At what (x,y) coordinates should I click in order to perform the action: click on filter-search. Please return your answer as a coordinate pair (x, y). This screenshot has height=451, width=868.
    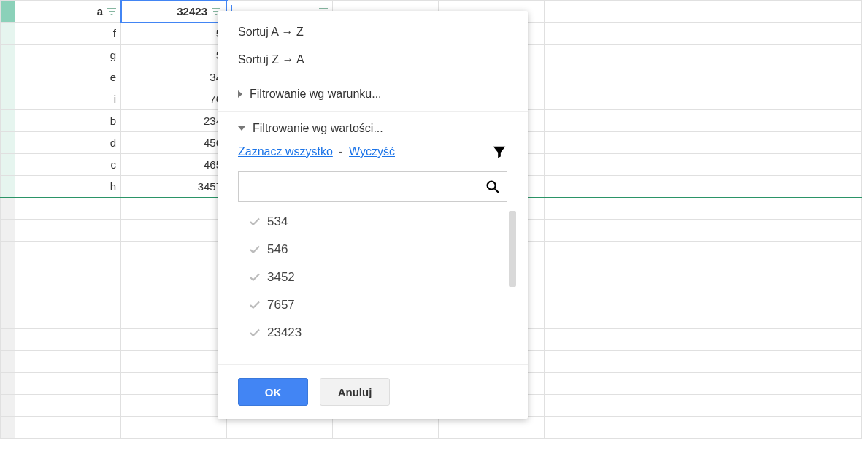
    Looking at the image, I should click on (372, 187).